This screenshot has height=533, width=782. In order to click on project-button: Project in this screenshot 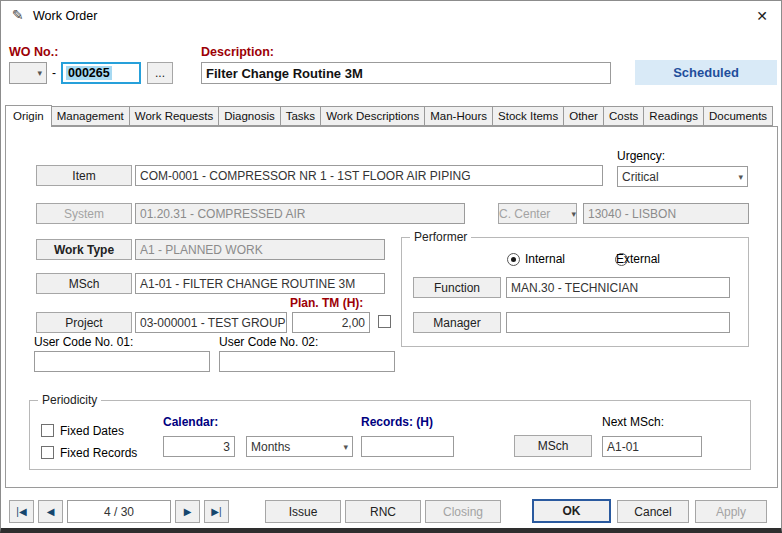, I will do `click(84, 322)`.